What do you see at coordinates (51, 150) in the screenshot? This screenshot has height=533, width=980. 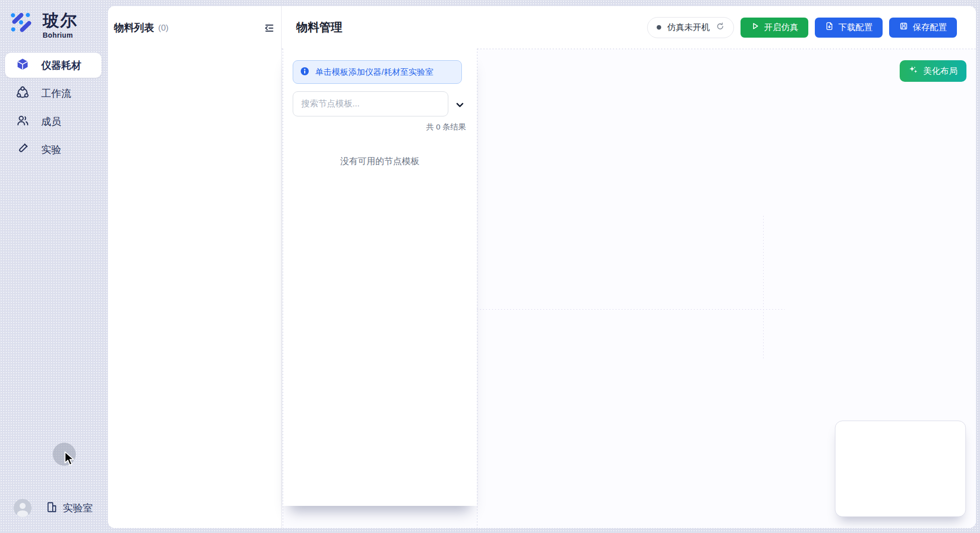 I see `sidebar-item-label: 实验` at bounding box center [51, 150].